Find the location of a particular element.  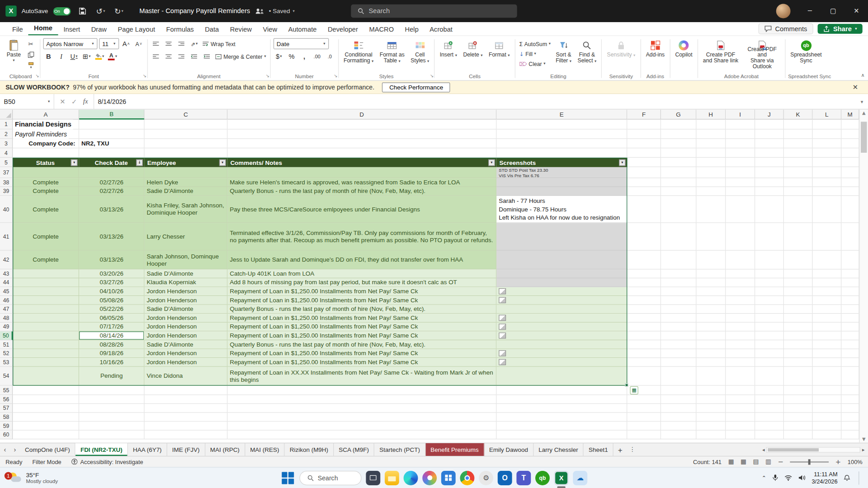

table-header-screenshots: Screenshots▾ is located at coordinates (561, 163).